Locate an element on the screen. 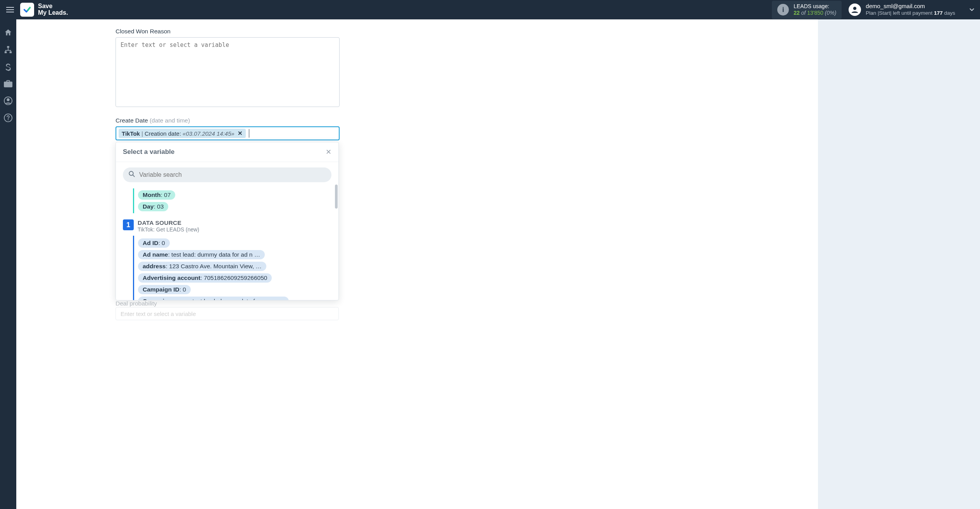 The width and height of the screenshot is (980, 509). avatar-icon is located at coordinates (855, 10).